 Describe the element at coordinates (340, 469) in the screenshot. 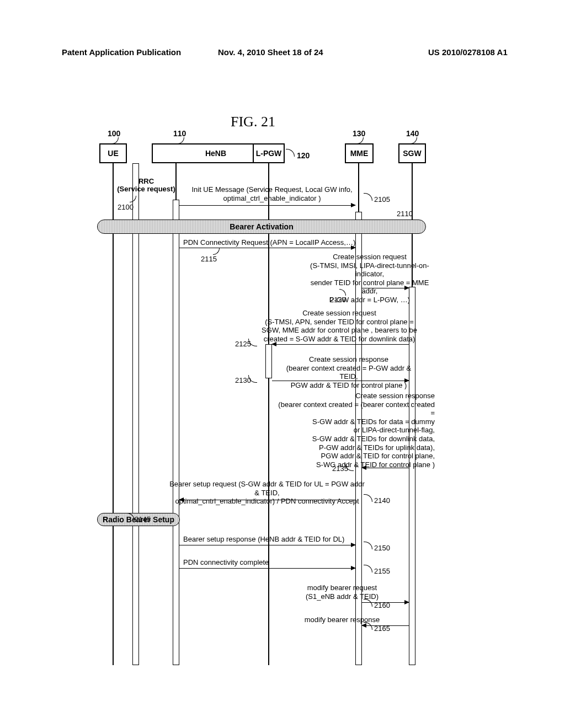

I see `csresp2-ref: 2135` at that location.